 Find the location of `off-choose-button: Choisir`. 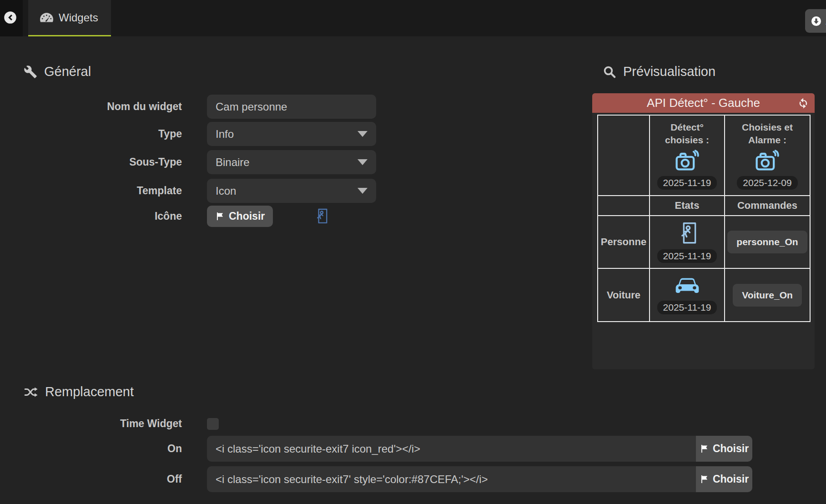

off-choose-button: Choisir is located at coordinates (724, 479).